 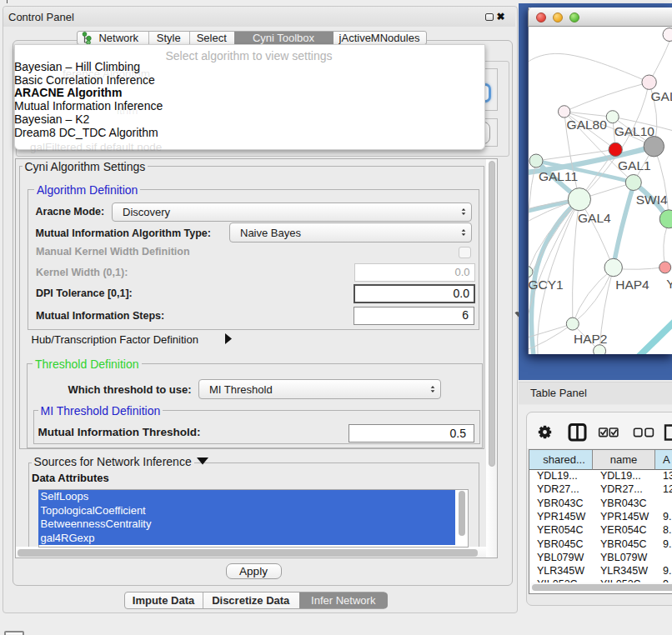 I want to click on svg-text: SWI4, so click(x=652, y=200).